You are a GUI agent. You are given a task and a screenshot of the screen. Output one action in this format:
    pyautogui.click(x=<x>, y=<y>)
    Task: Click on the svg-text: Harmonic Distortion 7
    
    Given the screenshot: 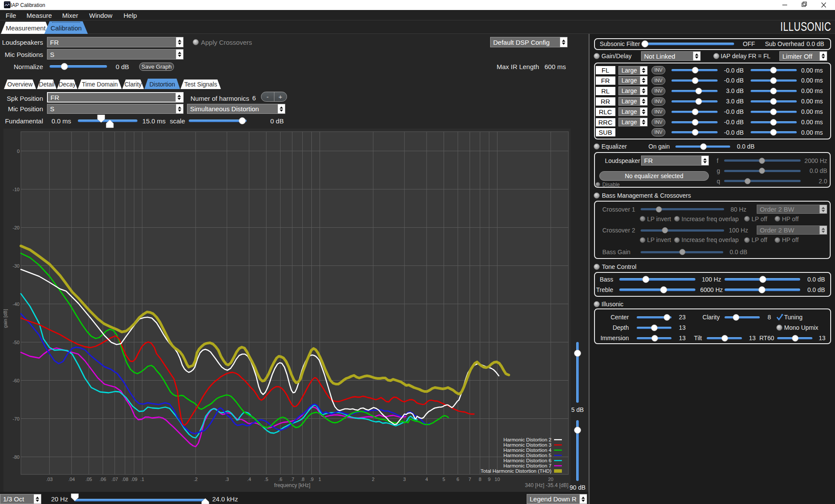 What is the action you would take?
    pyautogui.click(x=527, y=466)
    